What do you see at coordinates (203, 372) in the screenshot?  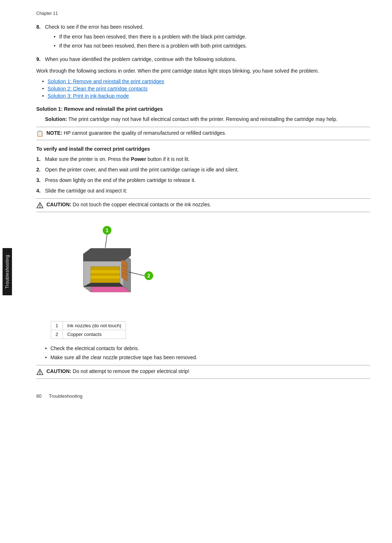 I see `caution-box-2: CAUTION: Do not attempt to remove the co…` at bounding box center [203, 372].